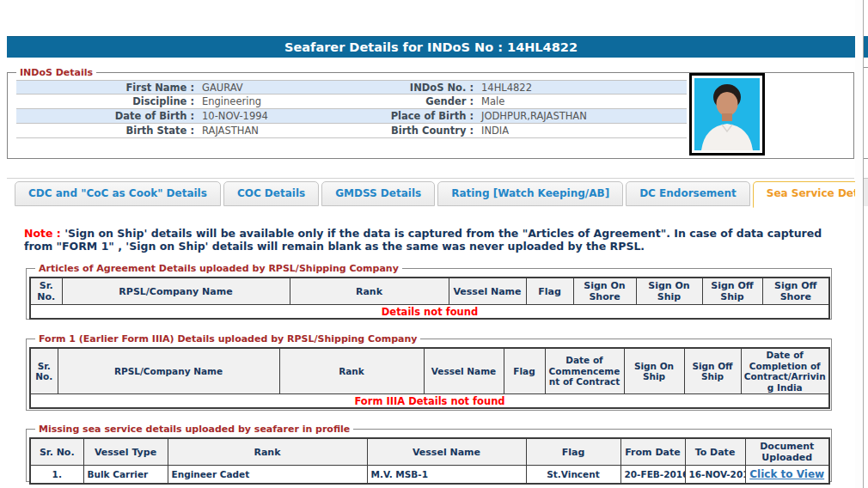 The width and height of the screenshot is (868, 488). What do you see at coordinates (423, 240) in the screenshot?
I see `note-body: 'Sign on Ship' details will be available…` at bounding box center [423, 240].